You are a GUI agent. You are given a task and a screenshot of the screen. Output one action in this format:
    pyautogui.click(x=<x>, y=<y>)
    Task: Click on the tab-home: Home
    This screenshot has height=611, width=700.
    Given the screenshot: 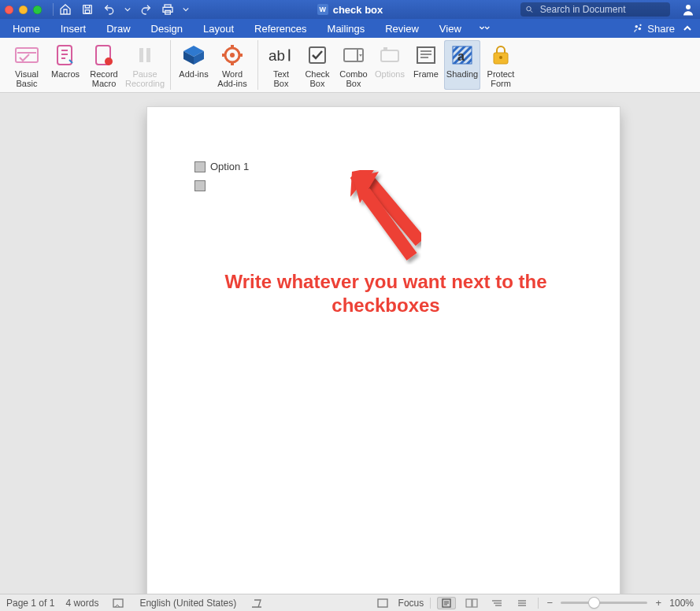 What is the action you would take?
    pyautogui.click(x=27, y=28)
    